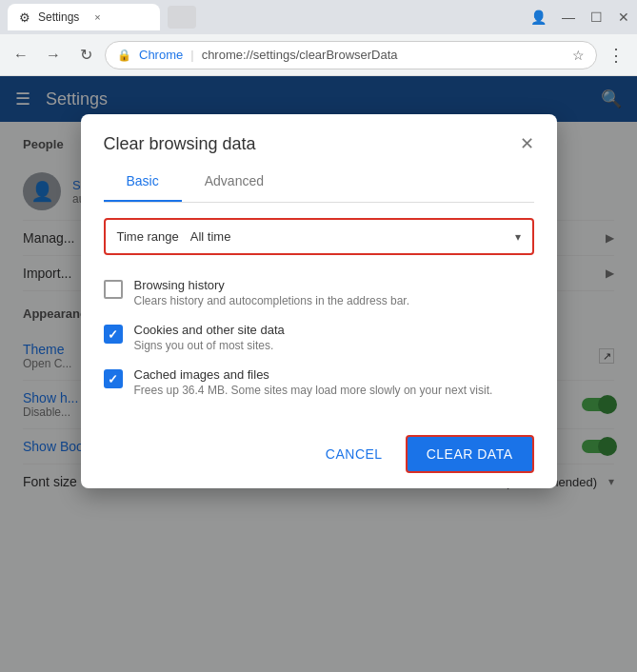 Image resolution: width=637 pixels, height=672 pixels. Describe the element at coordinates (319, 236) in the screenshot. I see `time-range-selector: Time range All time Last hour Last 24 ho…` at that location.